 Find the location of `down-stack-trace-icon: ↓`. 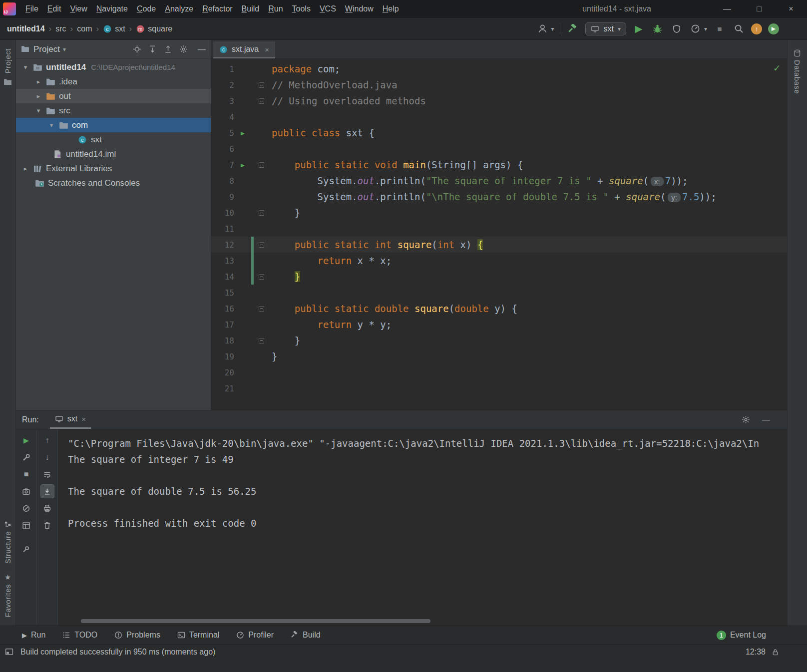

down-stack-trace-icon: ↓ is located at coordinates (47, 457).